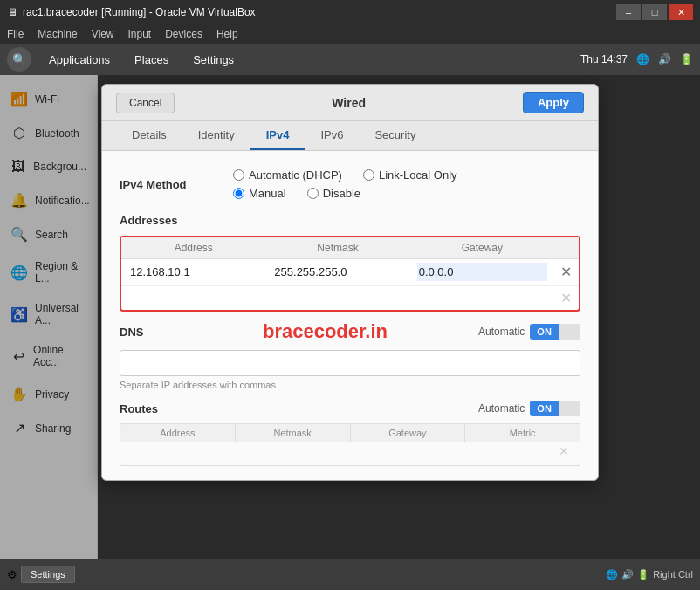 This screenshot has width=700, height=590. Describe the element at coordinates (350, 248) in the screenshot. I see `addr-header: Address Netmask Gateway` at that location.